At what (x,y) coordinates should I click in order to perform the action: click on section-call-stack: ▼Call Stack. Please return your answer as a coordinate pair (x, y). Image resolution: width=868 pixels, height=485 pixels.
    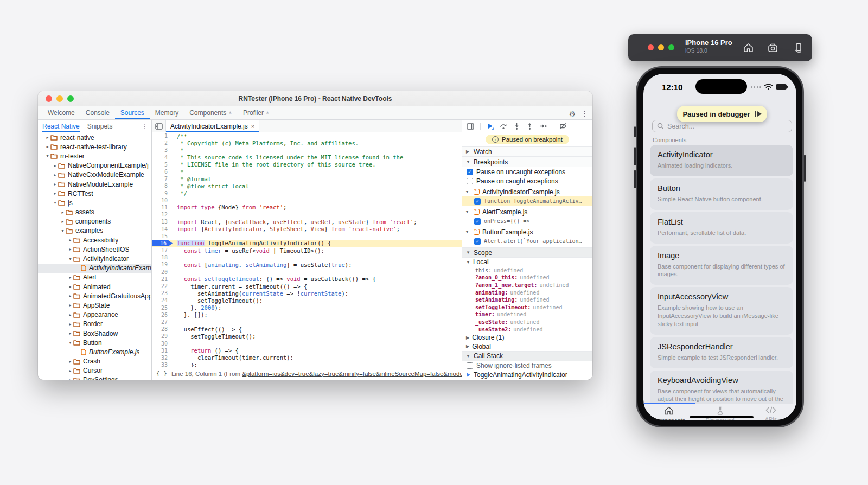
    Looking at the image, I should click on (527, 356).